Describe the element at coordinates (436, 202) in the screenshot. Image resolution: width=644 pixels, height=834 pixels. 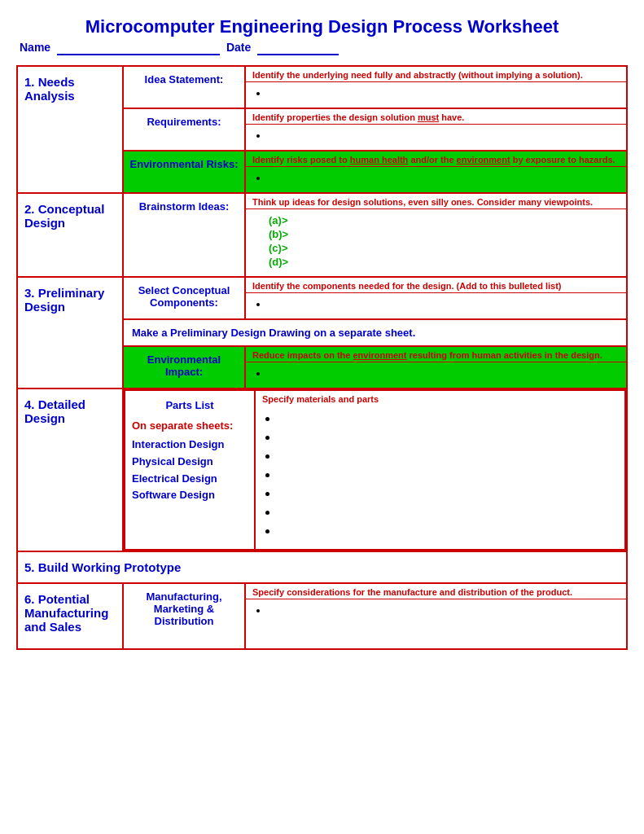
I see `brainstorm-instruction: Think up ideas for design solutions, eve…` at that location.